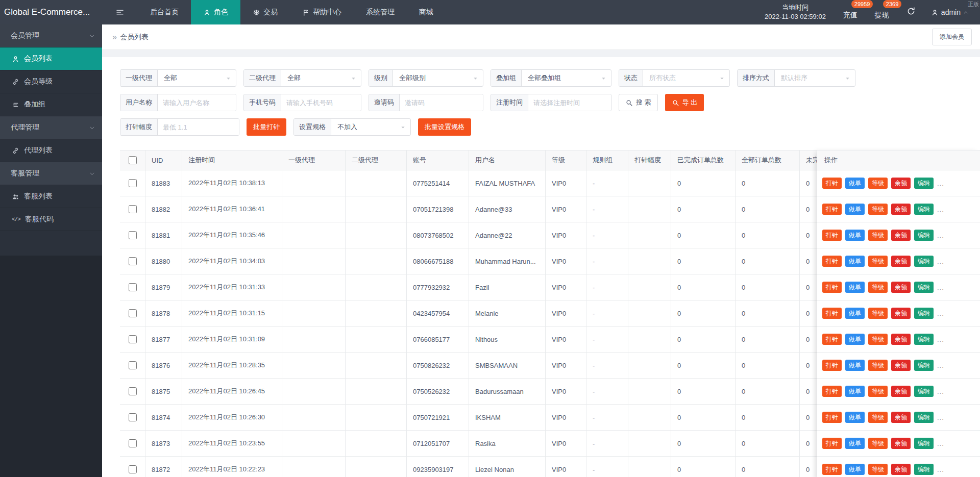  What do you see at coordinates (164, 12) in the screenshot?
I see `nav-item-0: 后台首页` at bounding box center [164, 12].